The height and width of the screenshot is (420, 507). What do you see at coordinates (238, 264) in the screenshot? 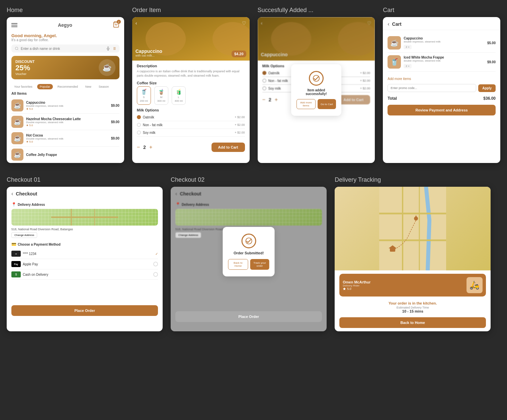
I see `back-to-home-button: Back to Home` at bounding box center [238, 264].